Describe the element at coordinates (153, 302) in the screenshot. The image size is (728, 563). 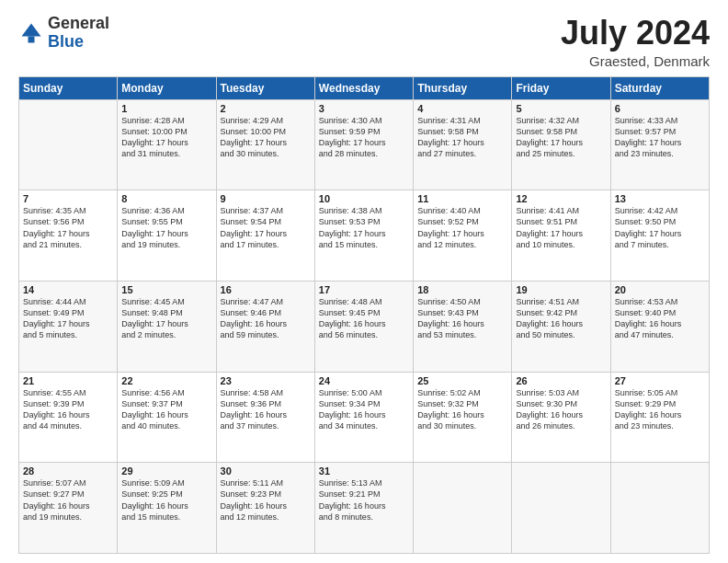
I see `sunrise-text: Sunrise: 4:45 AM` at that location.